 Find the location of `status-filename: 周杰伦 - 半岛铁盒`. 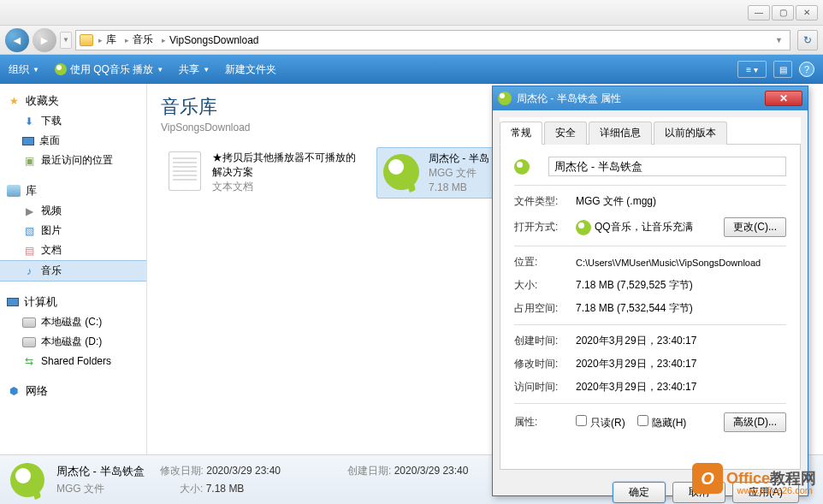

status-filename: 周杰伦 - 半岛铁盒 is located at coordinates (101, 471).